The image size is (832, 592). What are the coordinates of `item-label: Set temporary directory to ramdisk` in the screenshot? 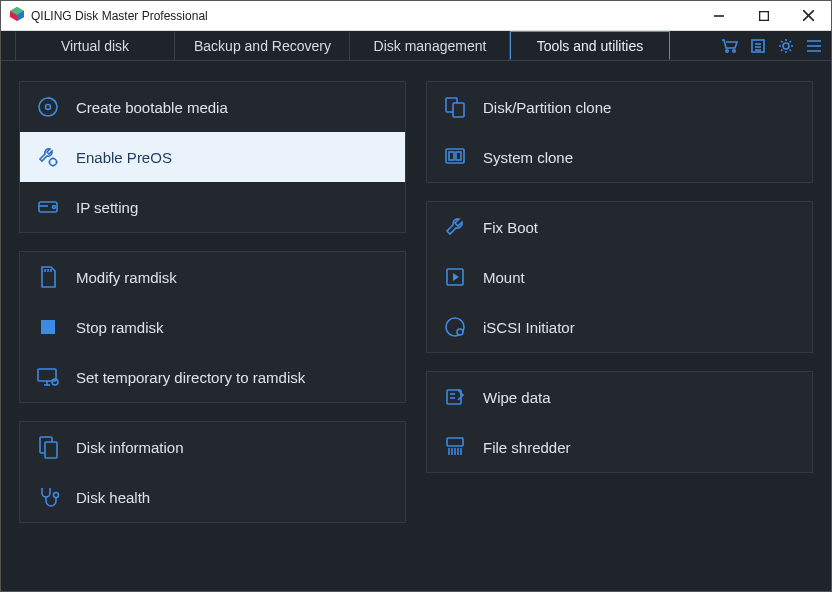 It's located at (190, 378).